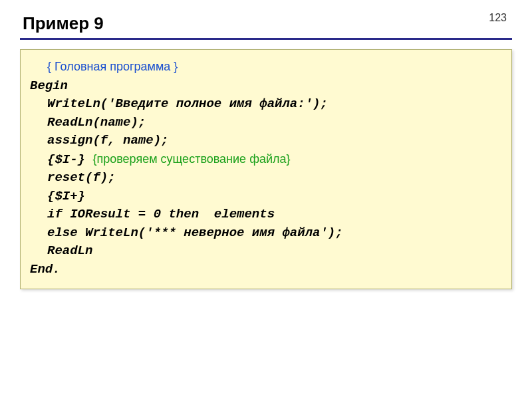 The width and height of the screenshot is (532, 399). Describe the element at coordinates (66, 160) in the screenshot. I see `code-line: {$I-}` at that location.